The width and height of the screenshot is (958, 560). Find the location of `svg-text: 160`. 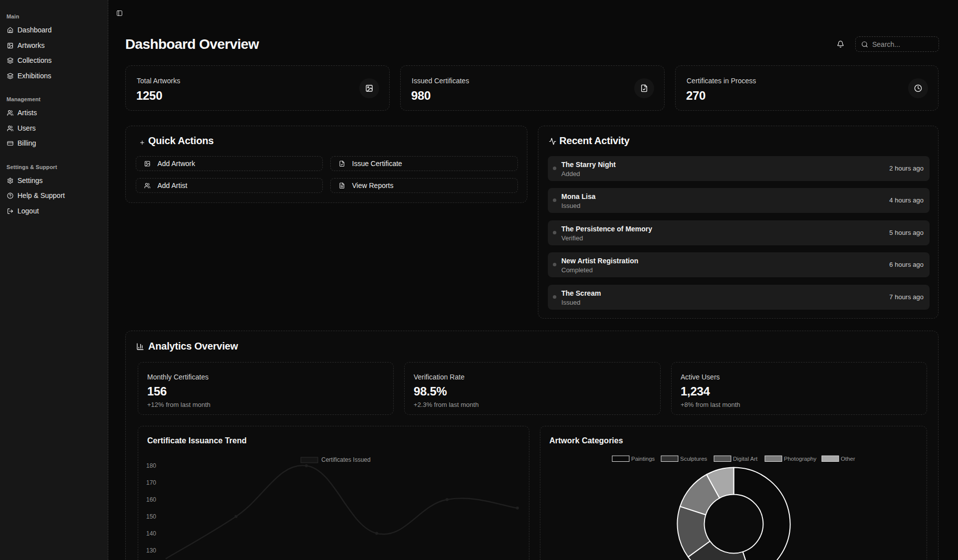

svg-text: 160 is located at coordinates (151, 500).